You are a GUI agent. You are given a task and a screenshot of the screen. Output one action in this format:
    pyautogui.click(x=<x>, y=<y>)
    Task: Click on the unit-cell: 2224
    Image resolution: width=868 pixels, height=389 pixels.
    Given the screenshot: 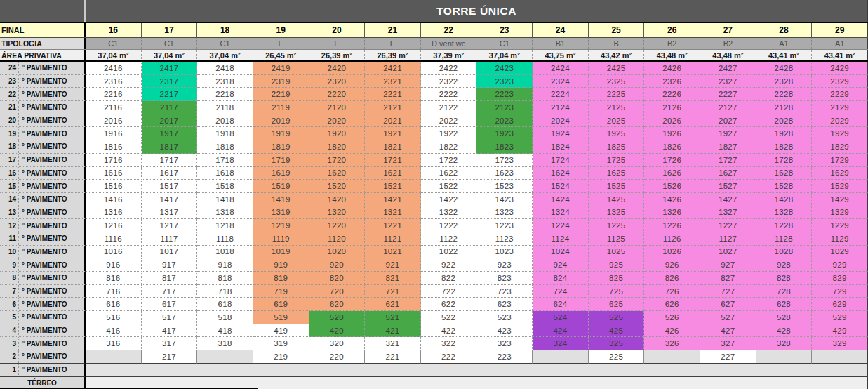 What is the action you would take?
    pyautogui.click(x=561, y=94)
    